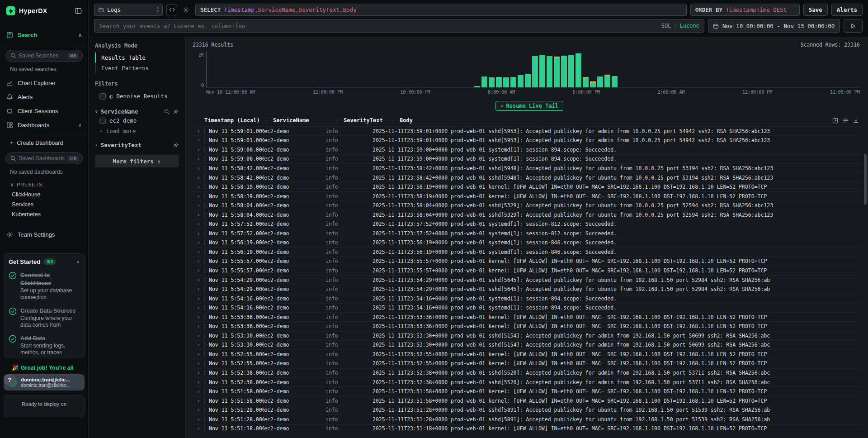 This screenshot has width=868, height=438. I want to click on get-started-item: Connect to ClickHouse Set up your databa…, so click(44, 286).